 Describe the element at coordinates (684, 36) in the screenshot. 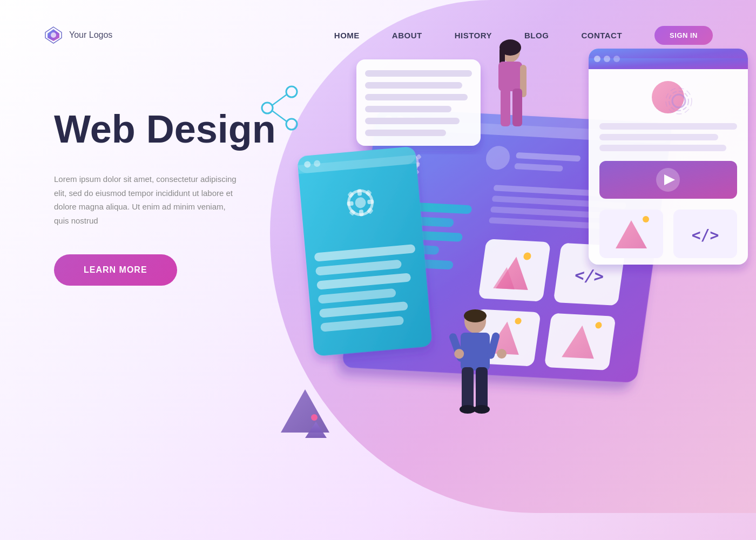

I see `sign-in-button: SIGN IN` at that location.